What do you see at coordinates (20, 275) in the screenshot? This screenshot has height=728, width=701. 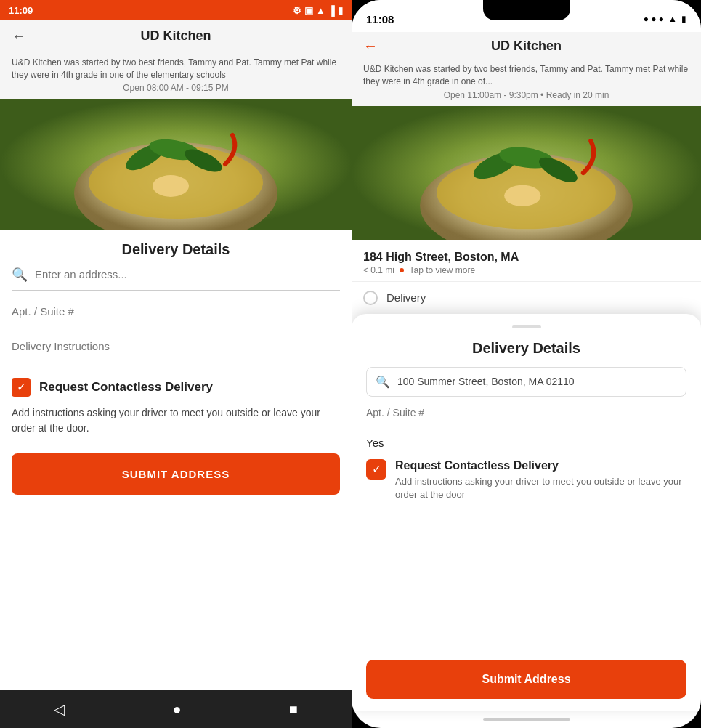 I see `search-icon: 🔍` at bounding box center [20, 275].